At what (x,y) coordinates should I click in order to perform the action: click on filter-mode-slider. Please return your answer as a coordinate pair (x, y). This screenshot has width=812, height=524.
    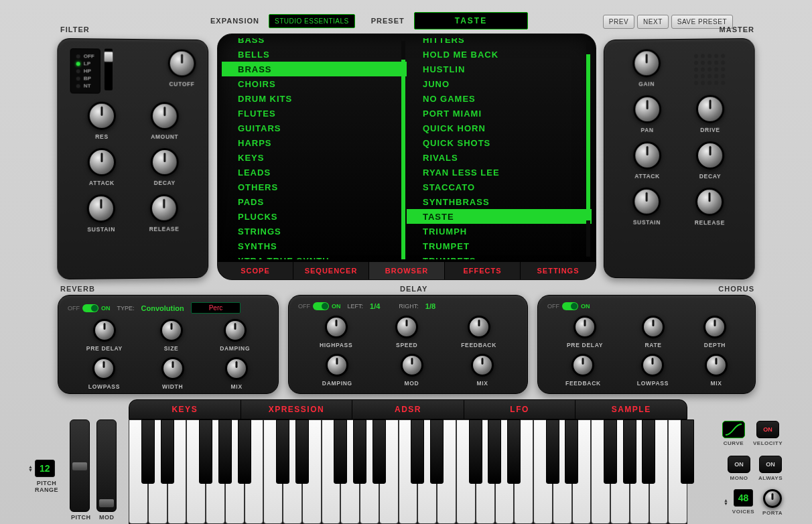
    Looking at the image, I should click on (109, 70).